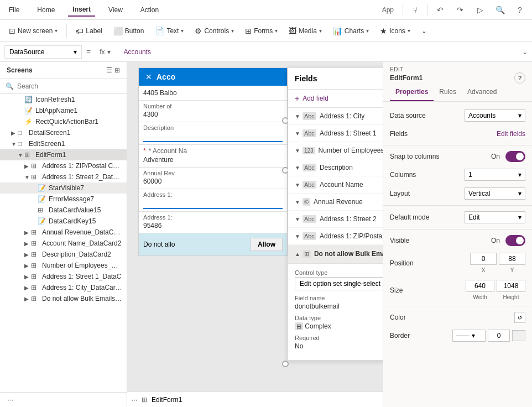  What do you see at coordinates (63, 166) in the screenshot?
I see `sidebar-item-zipcode: ▶ ⊞ Address 1: ZIP/Postal Code_` at bounding box center [63, 166].